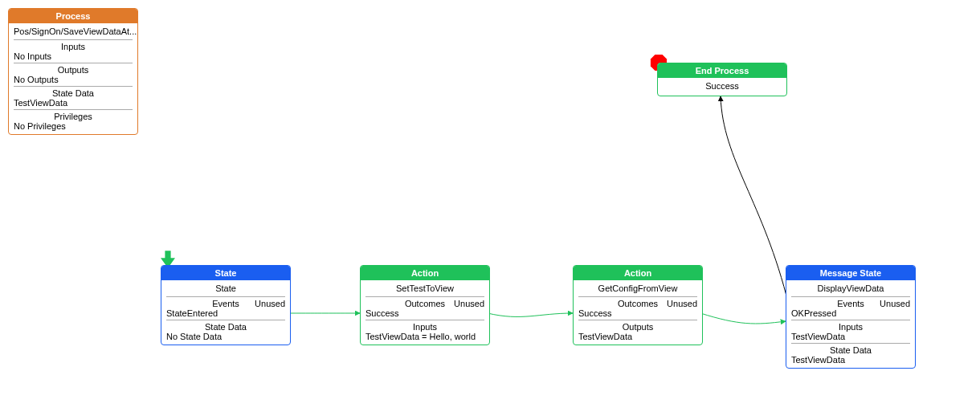 Image resolution: width=980 pixels, height=420 pixels. Describe the element at coordinates (638, 288) in the screenshot. I see `action2-title: GetConfigFromView` at that location.